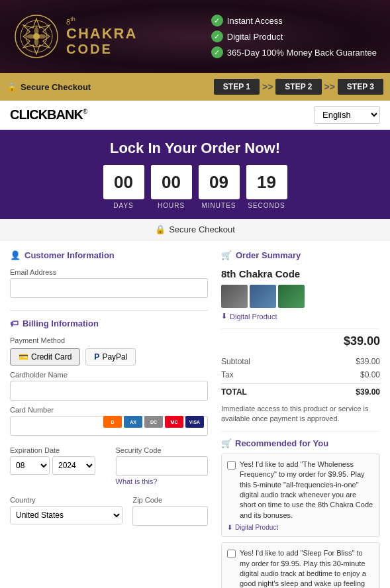  What do you see at coordinates (301, 317) in the screenshot?
I see `digital-product-badge: ⬇ Digital Product` at bounding box center [301, 317].